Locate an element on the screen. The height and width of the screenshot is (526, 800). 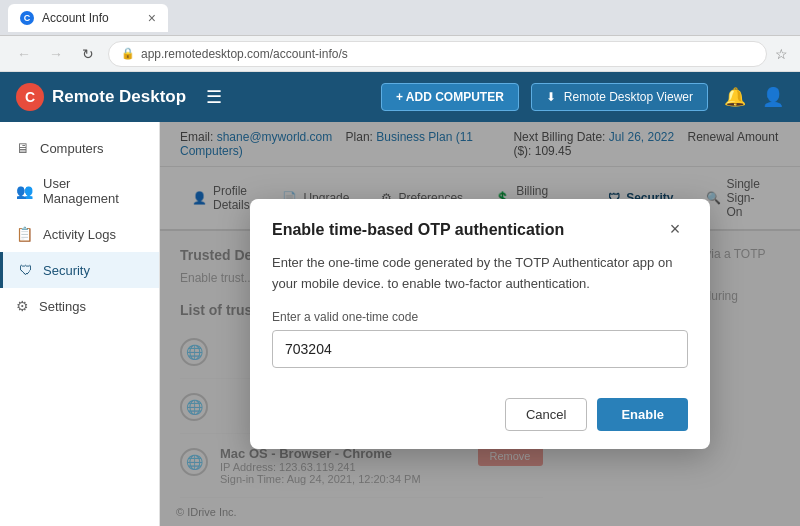
address-bar: 🔒 app.remotedesktop.com/account-info/s is located at coordinates (438, 54).